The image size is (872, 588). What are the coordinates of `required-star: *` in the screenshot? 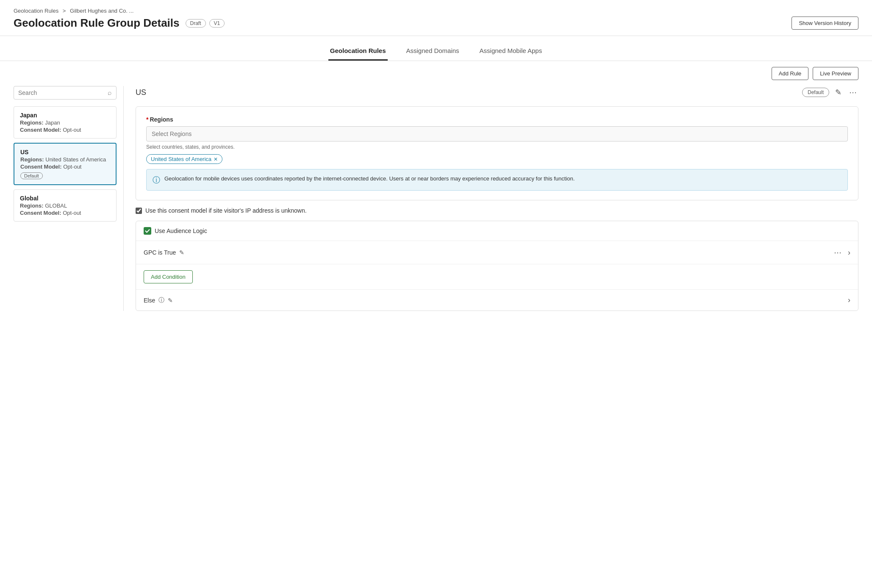 It's located at (147, 119).